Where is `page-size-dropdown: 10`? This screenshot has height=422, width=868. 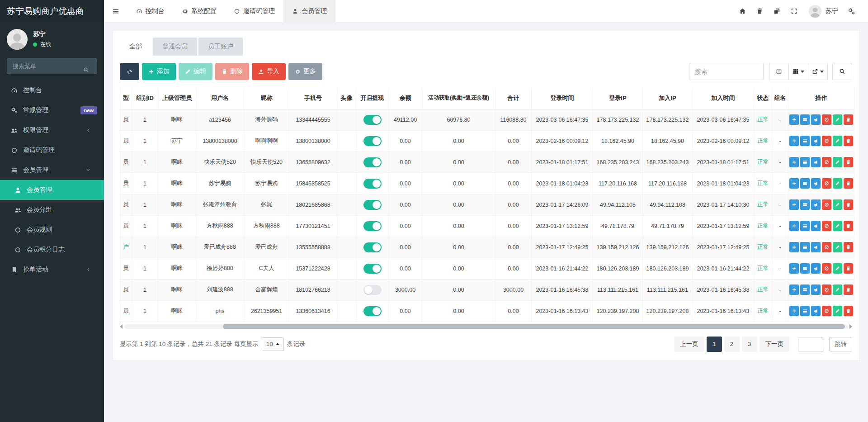
page-size-dropdown: 10 is located at coordinates (273, 344).